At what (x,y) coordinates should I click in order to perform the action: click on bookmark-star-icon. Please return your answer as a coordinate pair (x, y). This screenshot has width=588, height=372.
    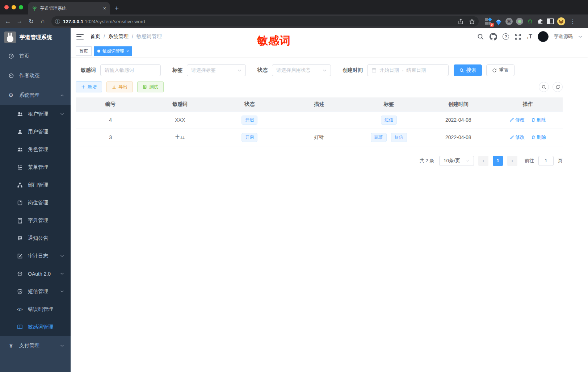
    Looking at the image, I should click on (472, 22).